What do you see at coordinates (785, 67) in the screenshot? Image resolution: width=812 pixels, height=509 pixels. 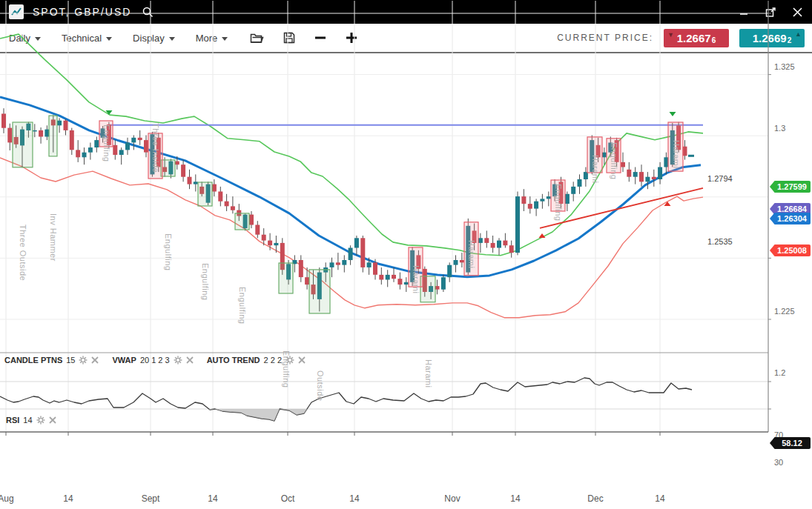 I see `y-axis-label: 1.325` at bounding box center [785, 67].